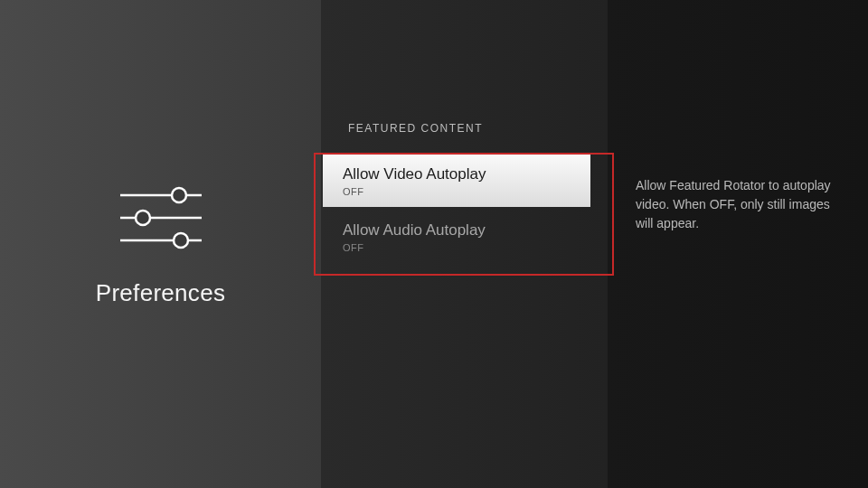 This screenshot has height=488, width=868. Describe the element at coordinates (161, 293) in the screenshot. I see `page-title: Preferences` at that location.